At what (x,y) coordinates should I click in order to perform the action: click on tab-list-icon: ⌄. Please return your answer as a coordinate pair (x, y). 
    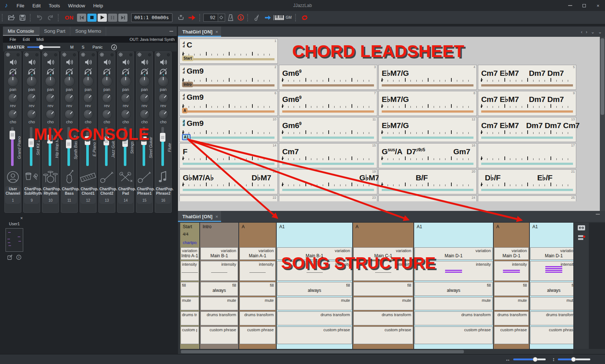
    Looking at the image, I should click on (592, 32).